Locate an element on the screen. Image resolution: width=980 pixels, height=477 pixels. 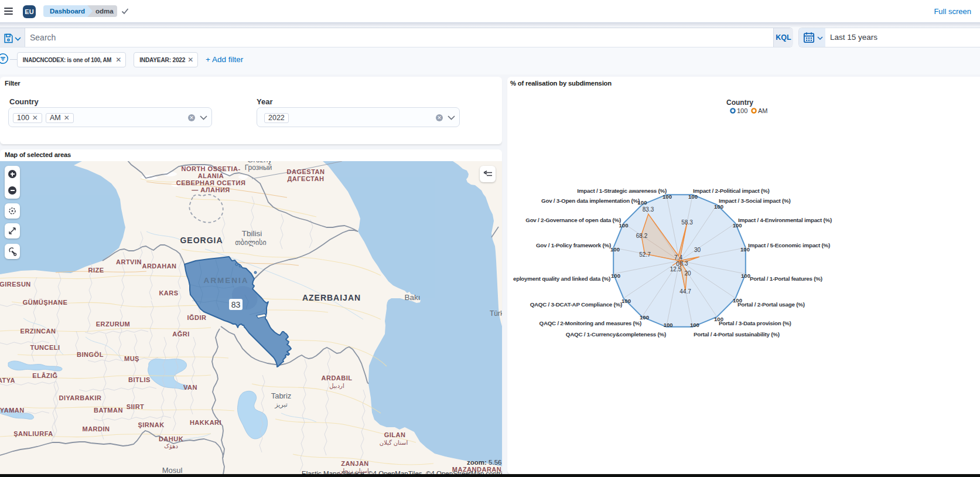
svg-text: Country is located at coordinates (740, 103).